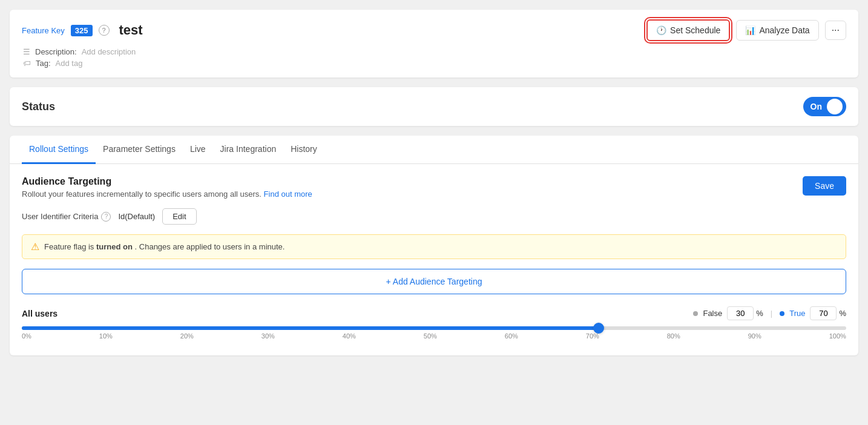  I want to click on analyze-data-button: 📊 Analyze Data, so click(777, 30).